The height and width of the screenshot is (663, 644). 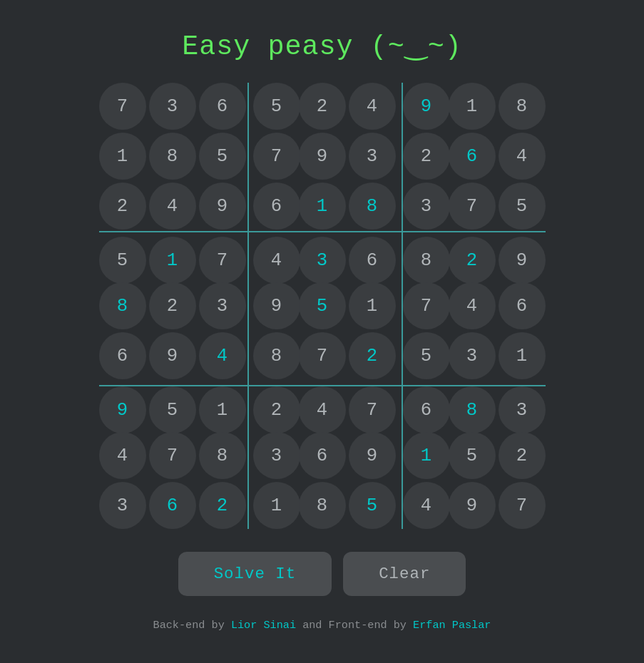 I want to click on cell-8-4: 8, so click(x=322, y=505).